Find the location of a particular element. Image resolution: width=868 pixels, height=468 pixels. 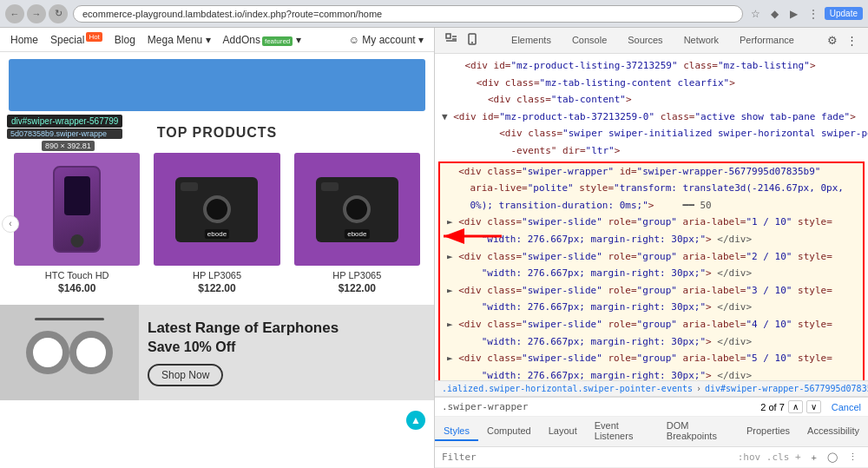

nav-special: SpecialHot is located at coordinates (76, 40).